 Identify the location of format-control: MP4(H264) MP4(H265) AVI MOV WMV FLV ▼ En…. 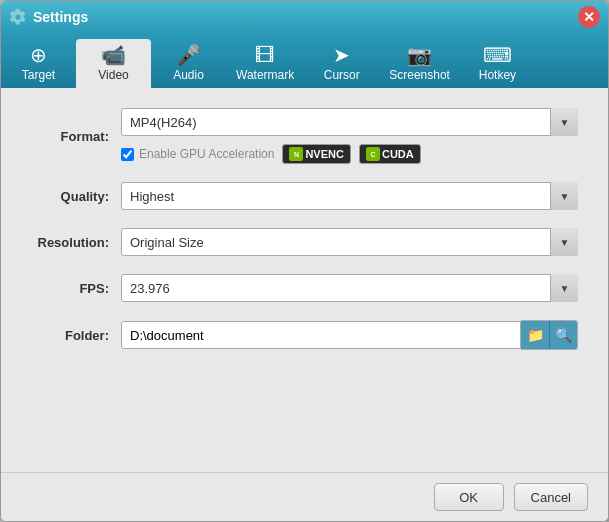
(350, 136).